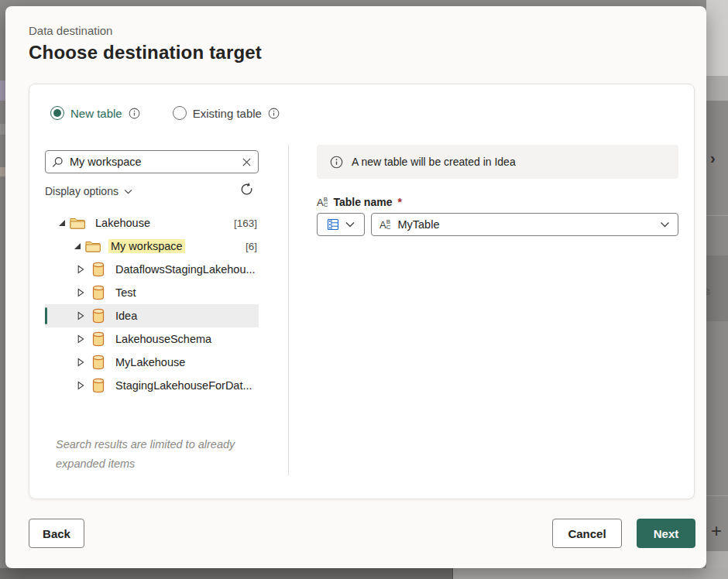 The height and width of the screenshot is (579, 728). Describe the element at coordinates (152, 316) in the screenshot. I see `tree-node-idea-selected: Idea` at that location.